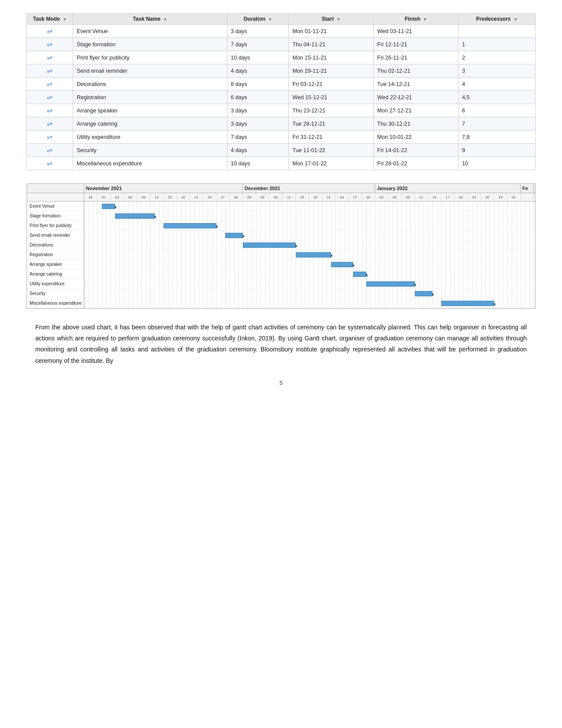 The width and height of the screenshot is (562, 728). I want to click on pred-cell: 6, so click(497, 111).